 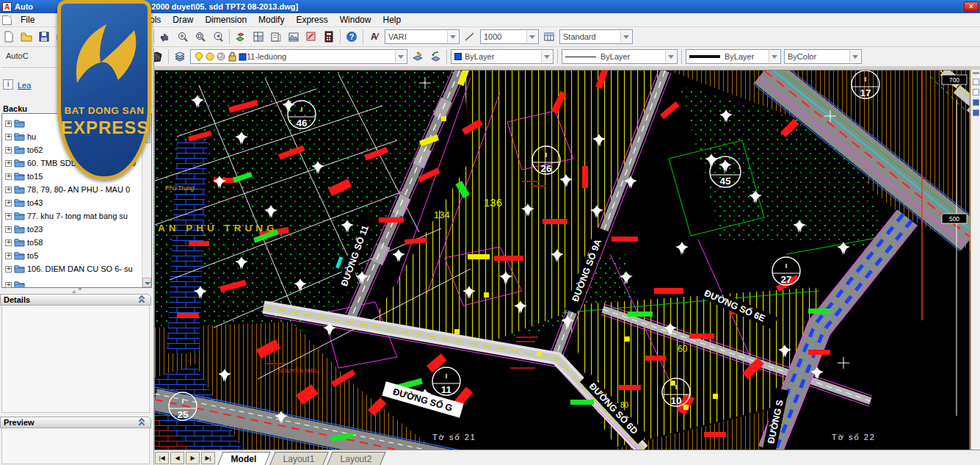 I want to click on quickcalc-icon, so click(x=329, y=37).